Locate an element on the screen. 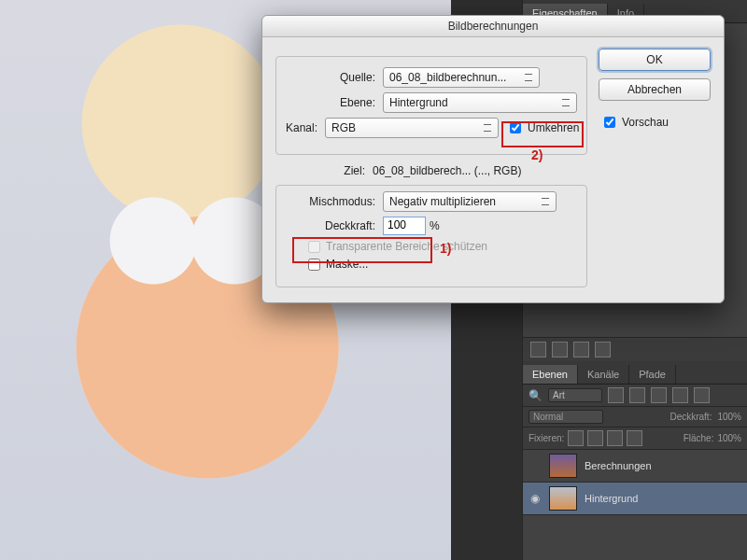 This screenshot has height=560, width=747. layer-name: Hintergrund is located at coordinates (611, 498).